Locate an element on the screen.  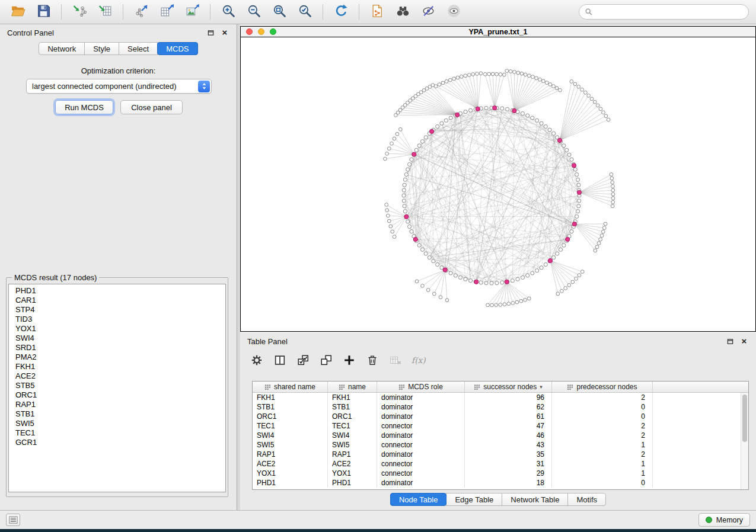
delete-columns-icon is located at coordinates (372, 361).